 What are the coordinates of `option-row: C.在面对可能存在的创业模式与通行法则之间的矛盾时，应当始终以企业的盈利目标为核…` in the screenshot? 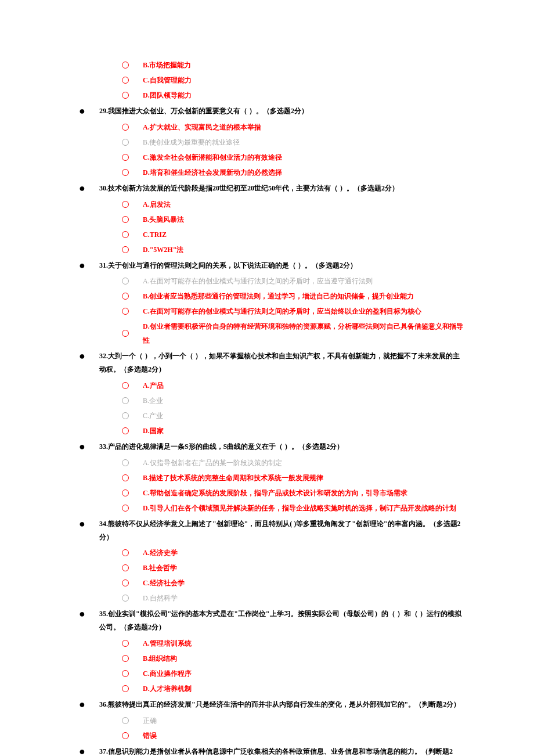 It's located at (293, 311).